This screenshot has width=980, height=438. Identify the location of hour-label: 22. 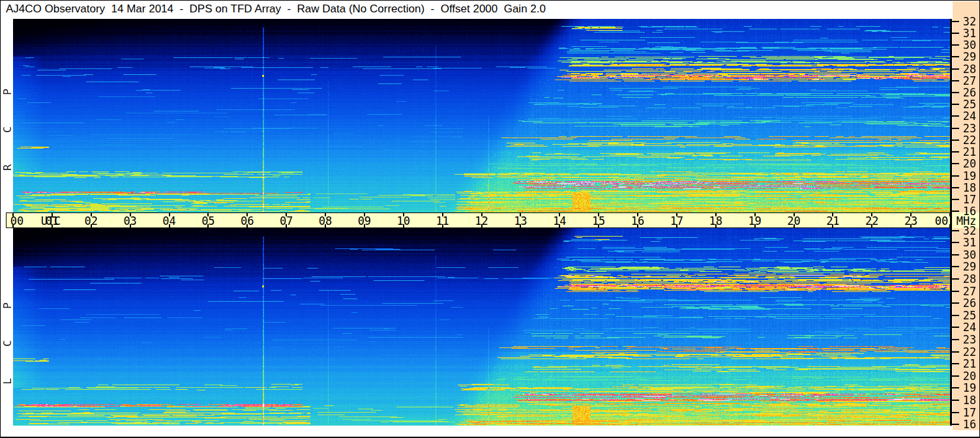
(872, 221).